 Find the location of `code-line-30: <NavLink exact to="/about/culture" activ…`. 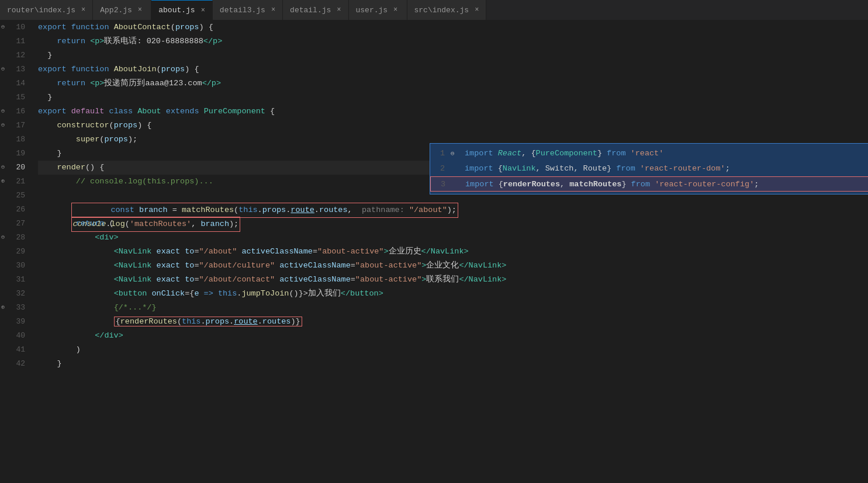

code-line-30: <NavLink exact to="/about/culture" activ… is located at coordinates (453, 266).